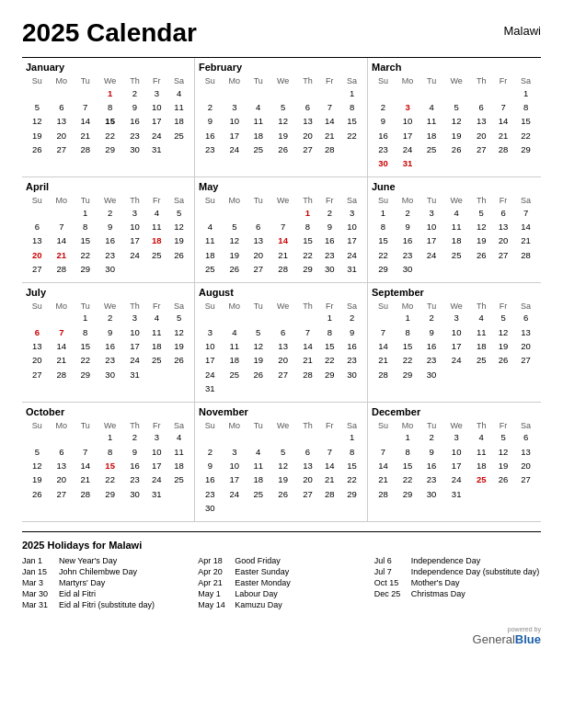  What do you see at coordinates (282, 230) in the screenshot?
I see `month-block-may: MaySuMoTuWeThFrSa12345678910111213141516…` at bounding box center [282, 230].